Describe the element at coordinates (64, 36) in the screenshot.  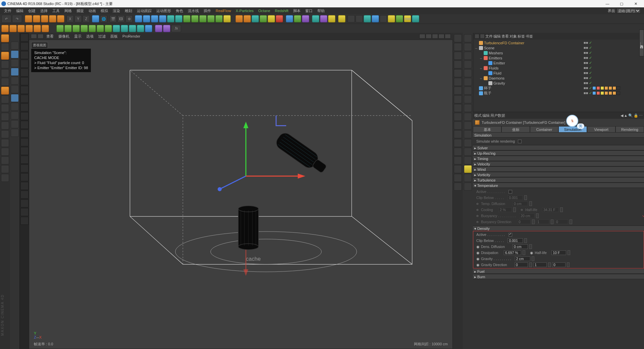
I see `viewport-menu-item: 摄像机` at that location.